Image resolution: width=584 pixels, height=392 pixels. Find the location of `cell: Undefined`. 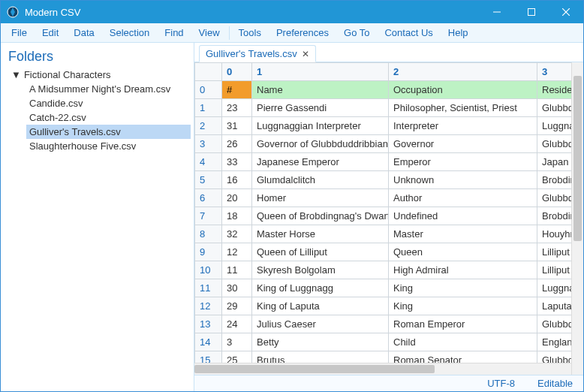

cell: Undefined is located at coordinates (463, 216).